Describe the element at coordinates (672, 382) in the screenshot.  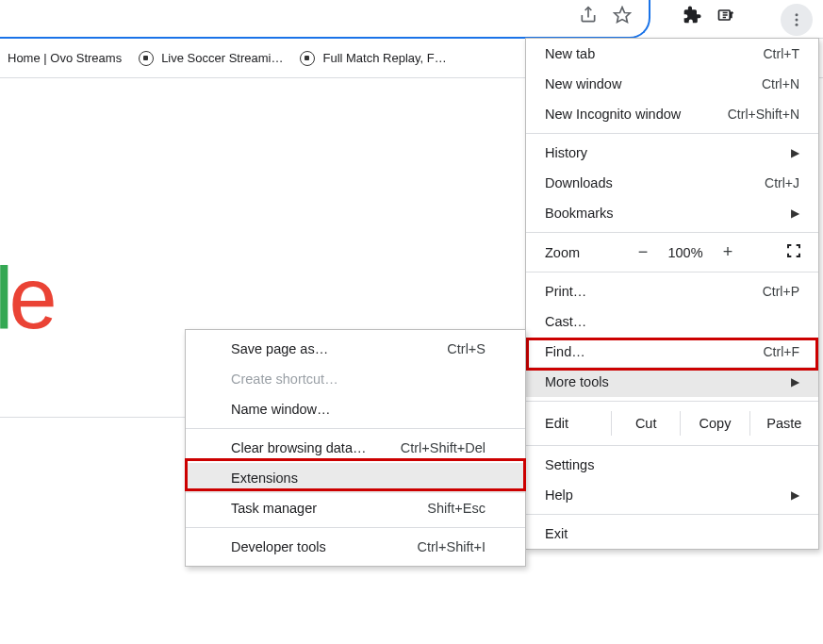
I see `menu-more-tools: More tools ▶` at that location.